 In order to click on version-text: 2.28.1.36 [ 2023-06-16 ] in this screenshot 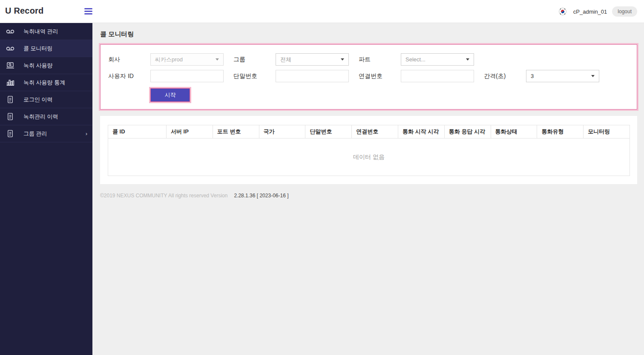, I will do `click(261, 196)`.